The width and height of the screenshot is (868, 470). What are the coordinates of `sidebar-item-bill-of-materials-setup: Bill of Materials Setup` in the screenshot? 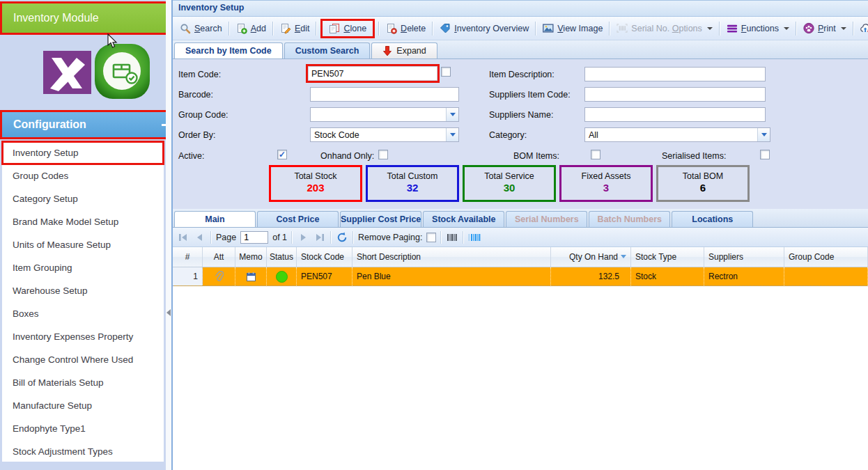 It's located at (83, 383).